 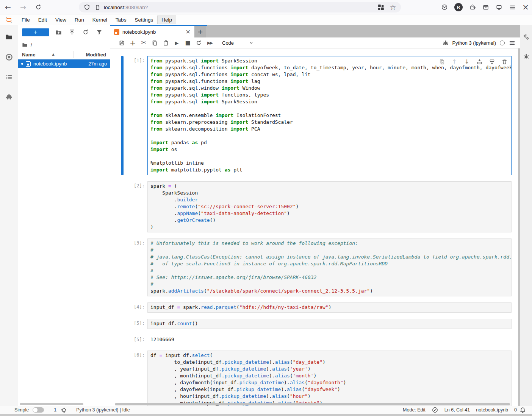 I want to click on cell-up-icon: ↑, so click(x=454, y=62).